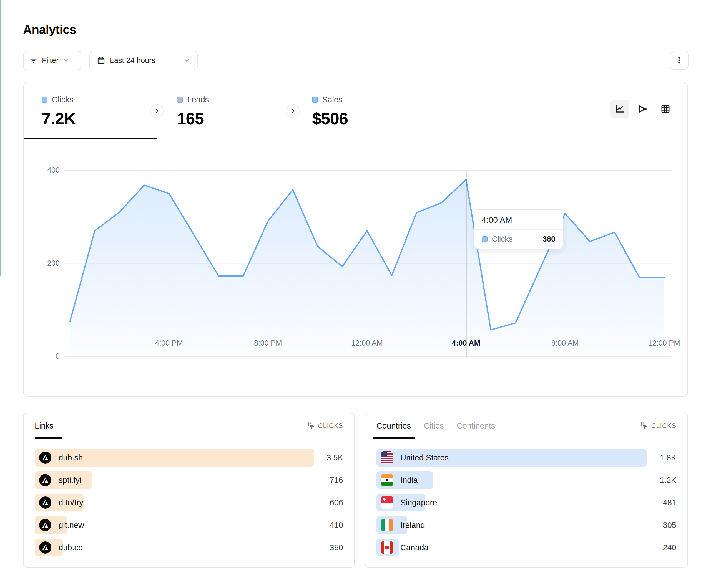  What do you see at coordinates (526, 480) in the screenshot?
I see `country-row-india: India1.2K` at bounding box center [526, 480].